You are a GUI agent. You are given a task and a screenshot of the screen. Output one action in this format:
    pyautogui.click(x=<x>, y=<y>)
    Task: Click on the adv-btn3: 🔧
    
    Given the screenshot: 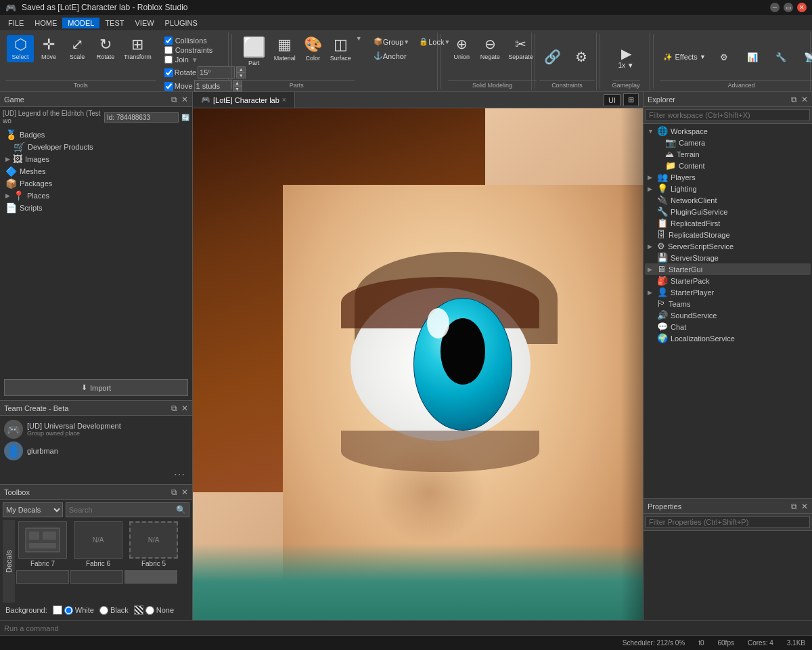 What is the action you would take?
    pyautogui.click(x=781, y=57)
    